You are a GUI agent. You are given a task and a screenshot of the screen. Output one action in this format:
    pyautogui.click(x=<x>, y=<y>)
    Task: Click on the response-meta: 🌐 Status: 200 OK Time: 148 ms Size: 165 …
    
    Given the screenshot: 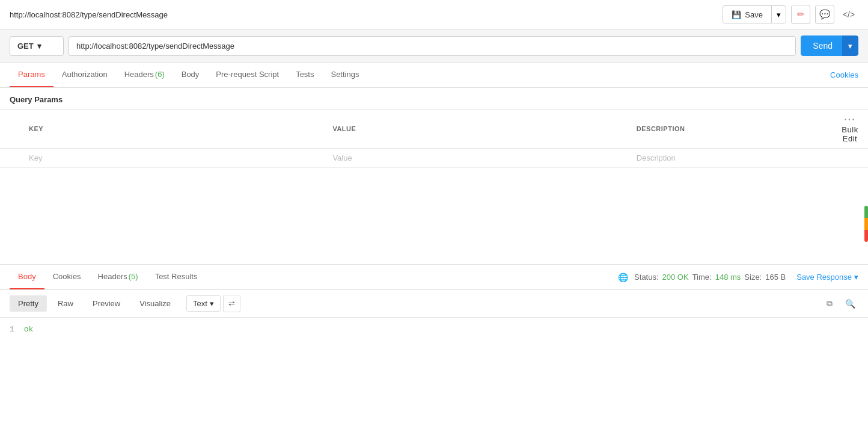 What is the action you would take?
    pyautogui.click(x=738, y=277)
    